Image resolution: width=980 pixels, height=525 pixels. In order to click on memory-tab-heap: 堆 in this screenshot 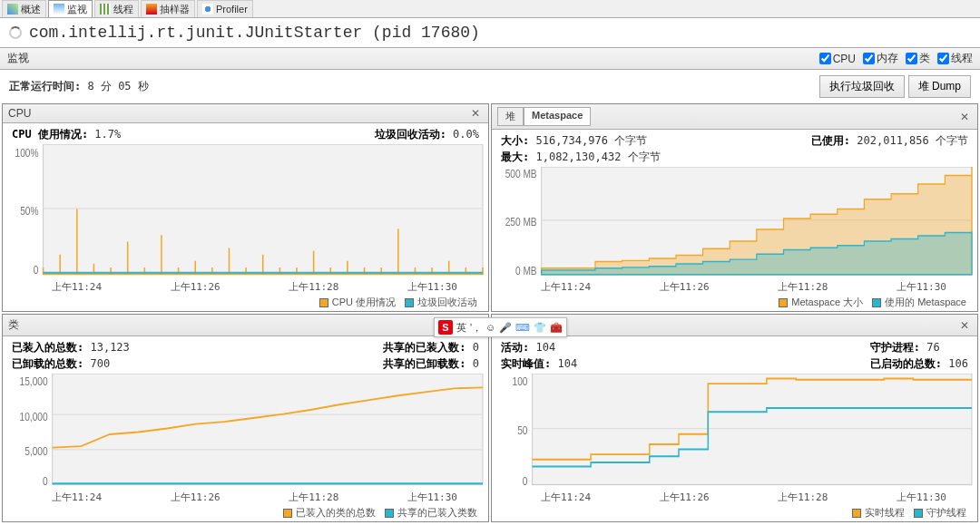, I will do `click(510, 116)`.